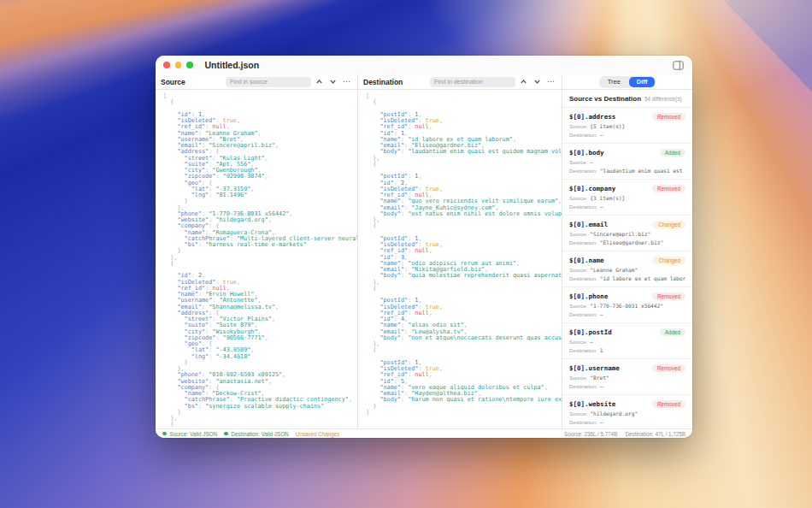 This screenshot has width=812, height=508. I want to click on diff-destination-value: 1, so click(602, 351).